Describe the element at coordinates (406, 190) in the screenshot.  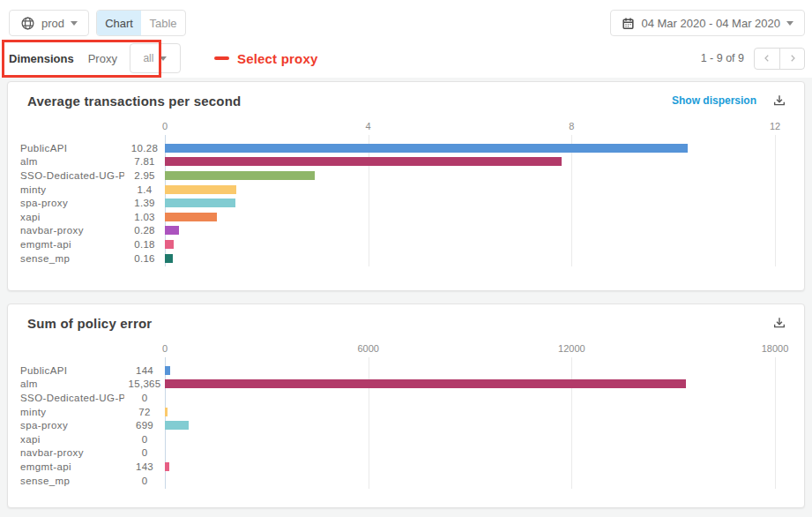
I see `chart-row: minty1.4` at that location.